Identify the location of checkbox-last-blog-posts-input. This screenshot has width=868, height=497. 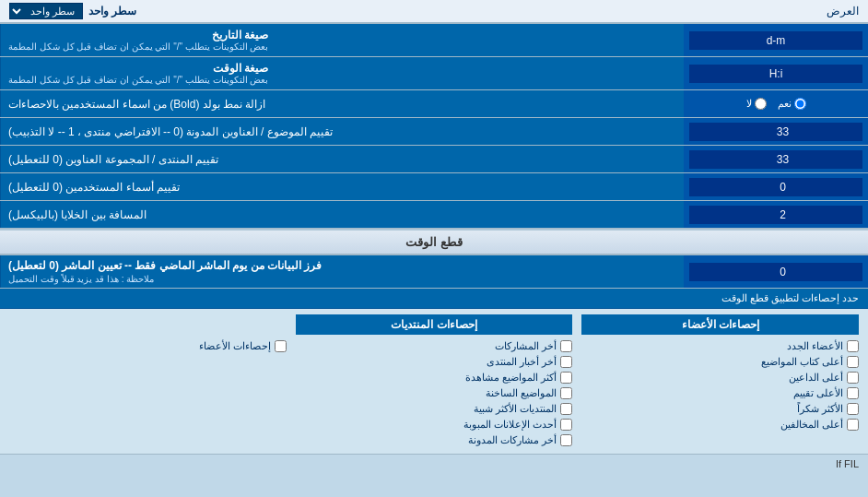
(566, 441).